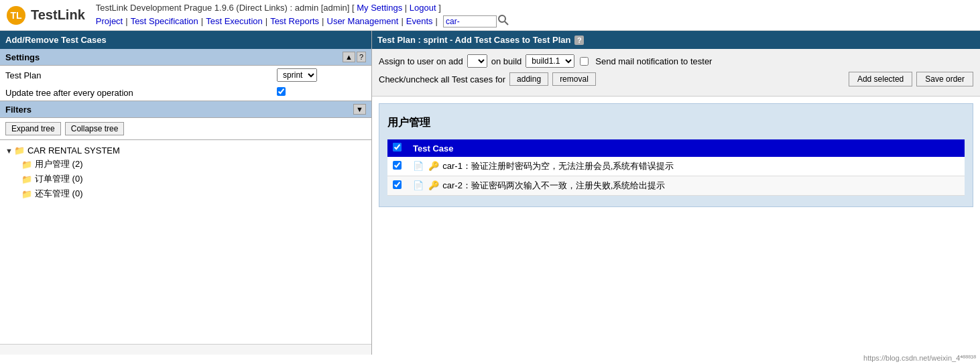 This screenshot has height=364, width=980. Describe the element at coordinates (470, 21) in the screenshot. I see `search-input` at that location.